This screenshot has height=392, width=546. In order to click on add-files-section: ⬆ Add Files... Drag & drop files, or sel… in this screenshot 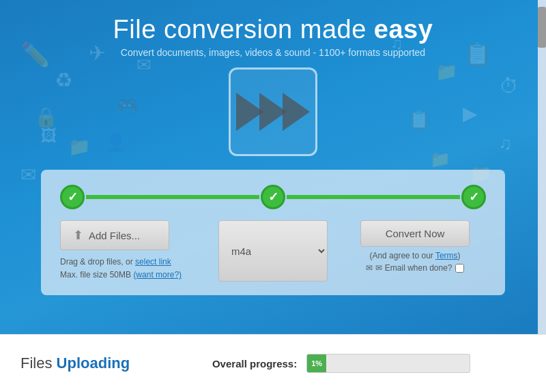, I will do `click(131, 251)`.